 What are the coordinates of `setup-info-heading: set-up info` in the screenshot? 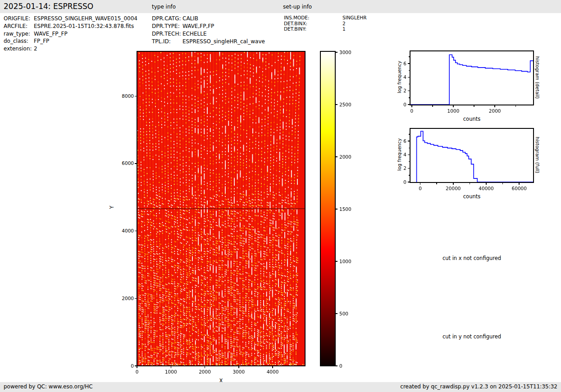 It's located at (297, 7).